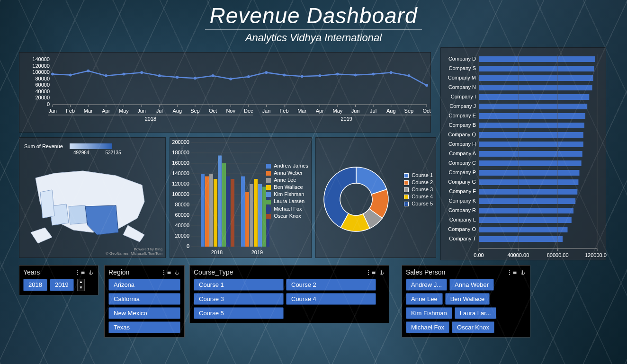  I want to click on slicer-chip: 2019, so click(62, 285).